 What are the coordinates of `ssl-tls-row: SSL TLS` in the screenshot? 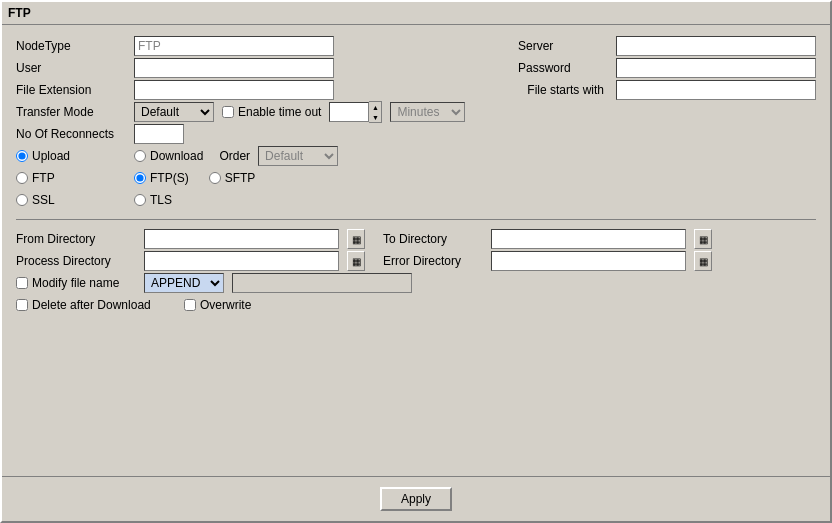 It's located at (416, 200).